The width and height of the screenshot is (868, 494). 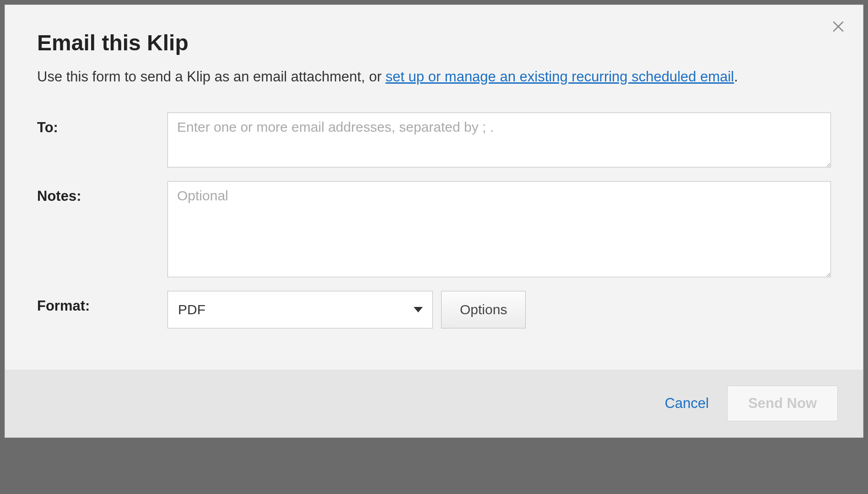 I want to click on notes-label: Notes:, so click(x=102, y=193).